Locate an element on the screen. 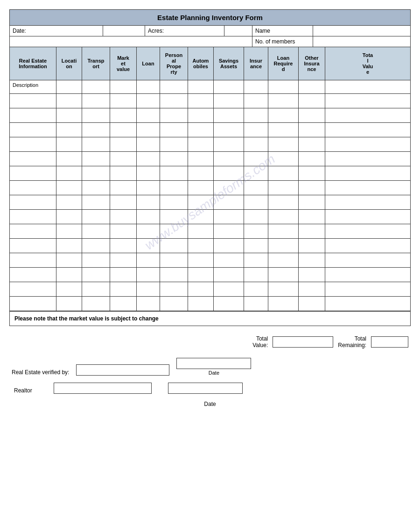 Image resolution: width=420 pixels, height=526 pixels. header-row-1: Date: Acres: Name is located at coordinates (210, 31).